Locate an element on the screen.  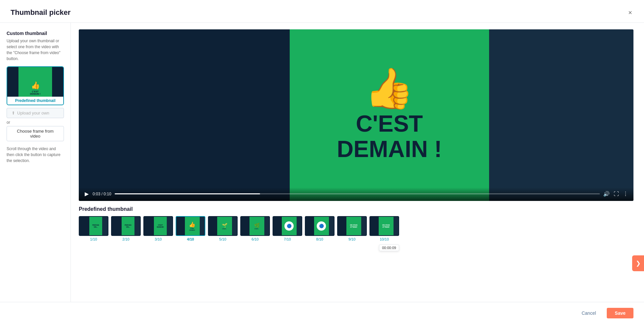
time-display: 0:03 / 0:10 is located at coordinates (102, 194).